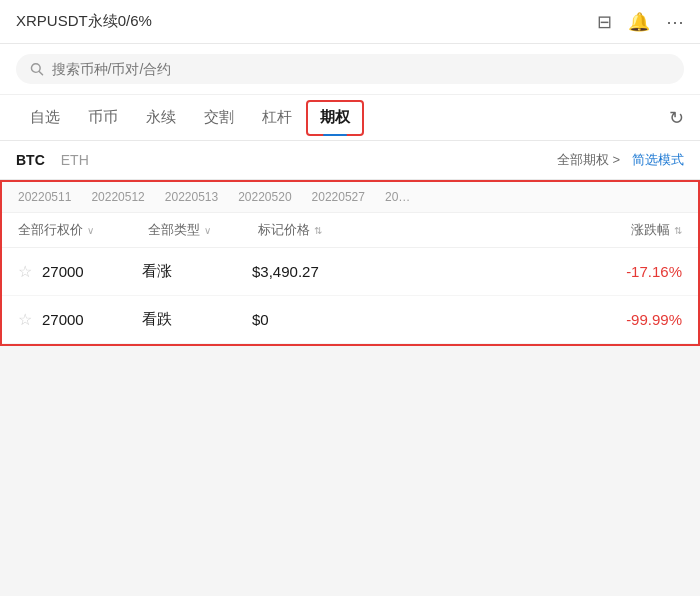 This screenshot has height=596, width=700. What do you see at coordinates (197, 320) in the screenshot?
I see `cell-type: 看跌` at bounding box center [197, 320].